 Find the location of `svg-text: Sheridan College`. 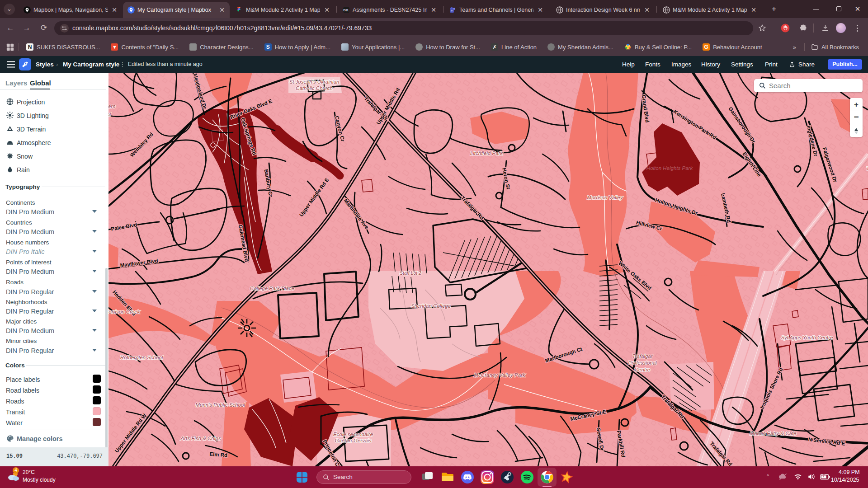

svg-text: Sheridan College is located at coordinates (431, 306).